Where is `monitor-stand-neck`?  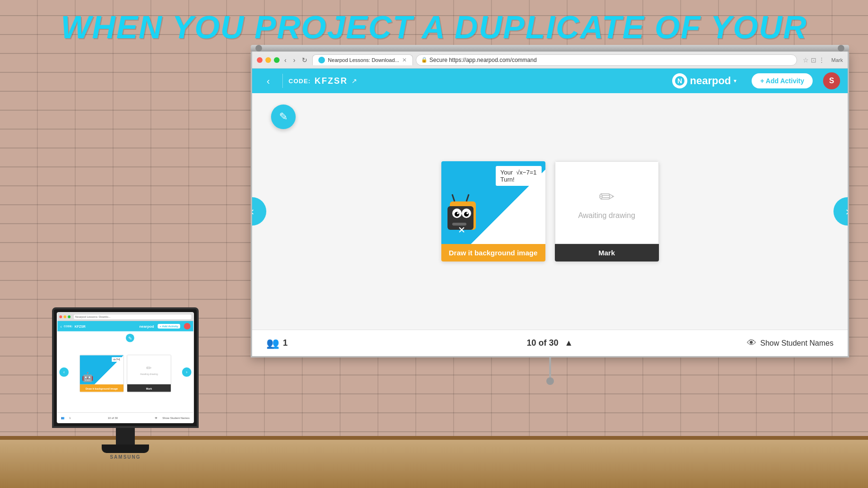 monitor-stand-neck is located at coordinates (125, 436).